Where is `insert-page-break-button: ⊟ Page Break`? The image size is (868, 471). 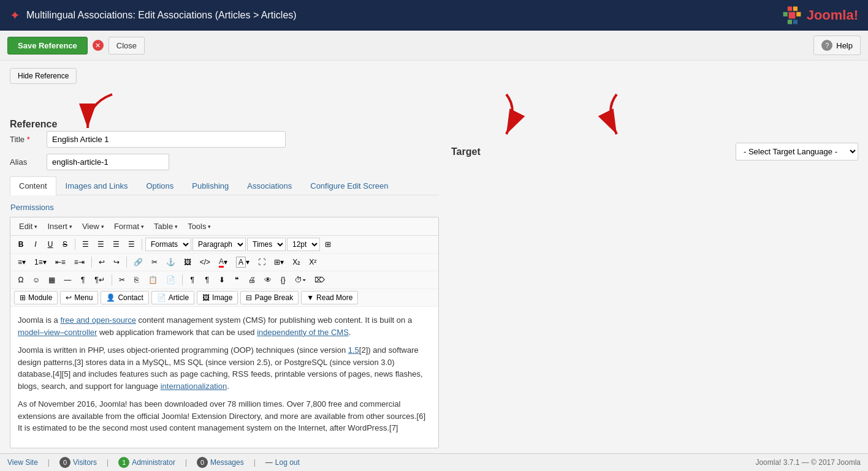 insert-page-break-button: ⊟ Page Break is located at coordinates (270, 298).